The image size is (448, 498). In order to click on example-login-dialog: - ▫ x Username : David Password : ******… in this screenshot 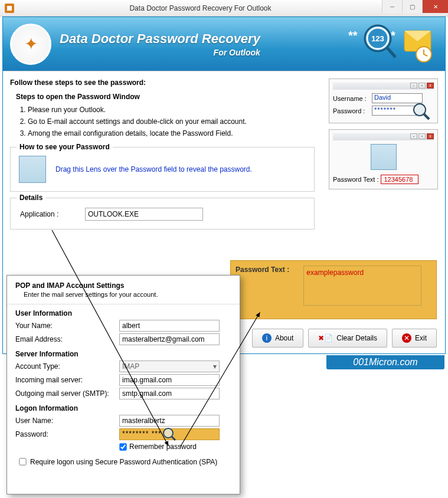, I will do `click(384, 101)`.